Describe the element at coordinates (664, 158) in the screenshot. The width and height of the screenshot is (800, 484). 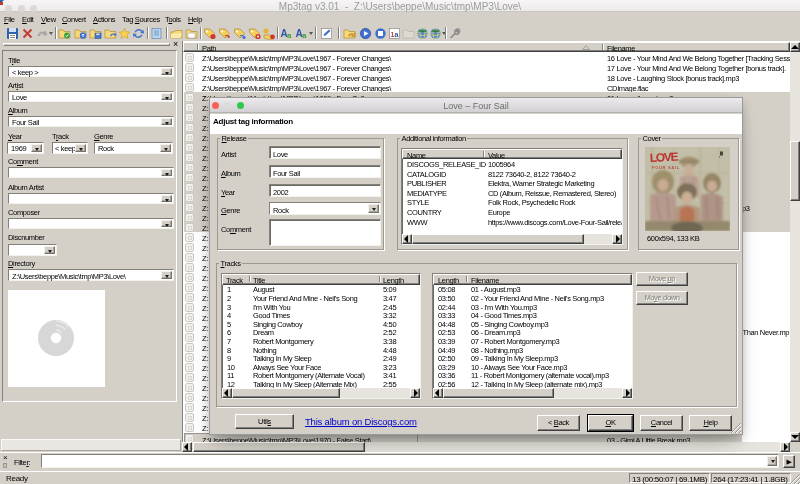
I see `svg-text: LOVE` at that location.